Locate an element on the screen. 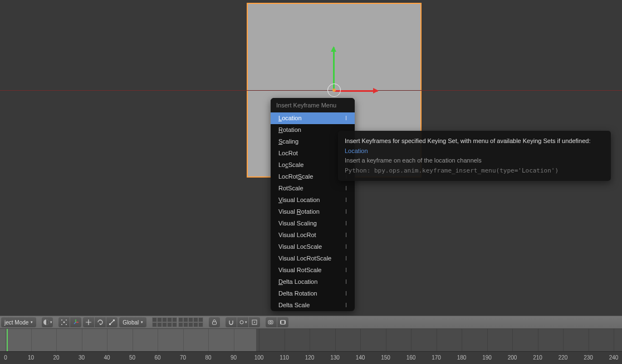  timeline-tick-label: 220 is located at coordinates (564, 357).